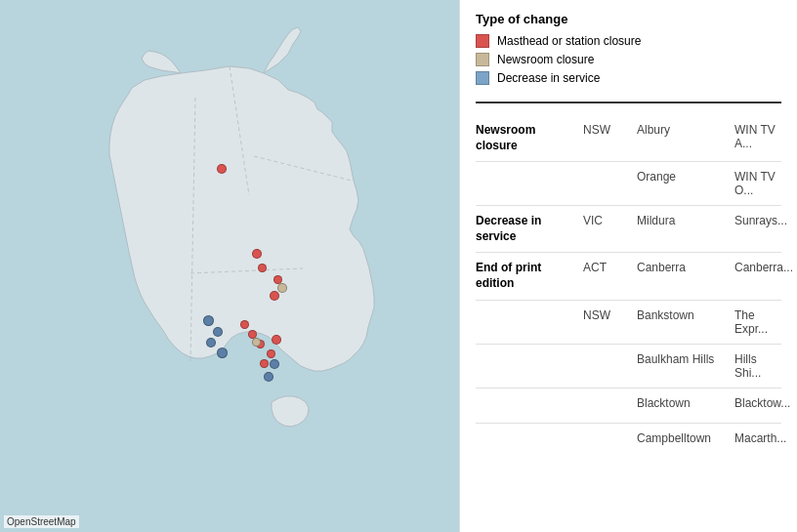 This screenshot has width=797, height=532. Describe the element at coordinates (686, 177) in the screenshot. I see `cell-location: Orange` at that location.